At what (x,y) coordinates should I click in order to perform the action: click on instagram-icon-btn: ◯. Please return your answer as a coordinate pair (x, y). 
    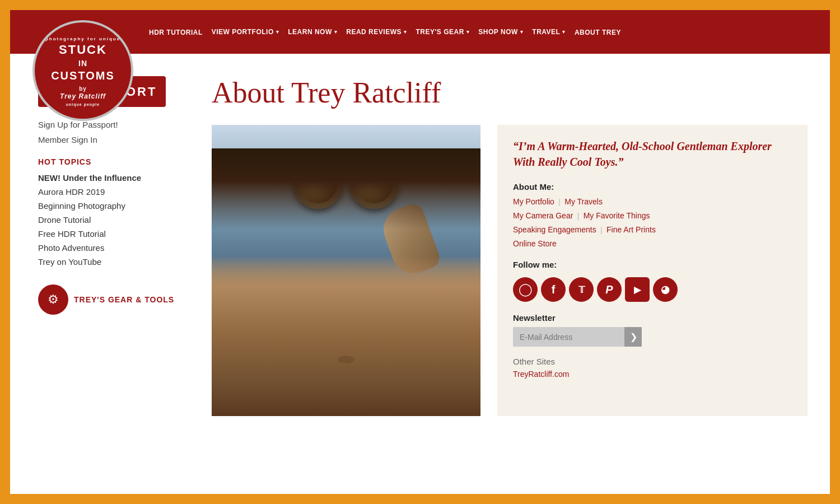
    Looking at the image, I should click on (525, 290).